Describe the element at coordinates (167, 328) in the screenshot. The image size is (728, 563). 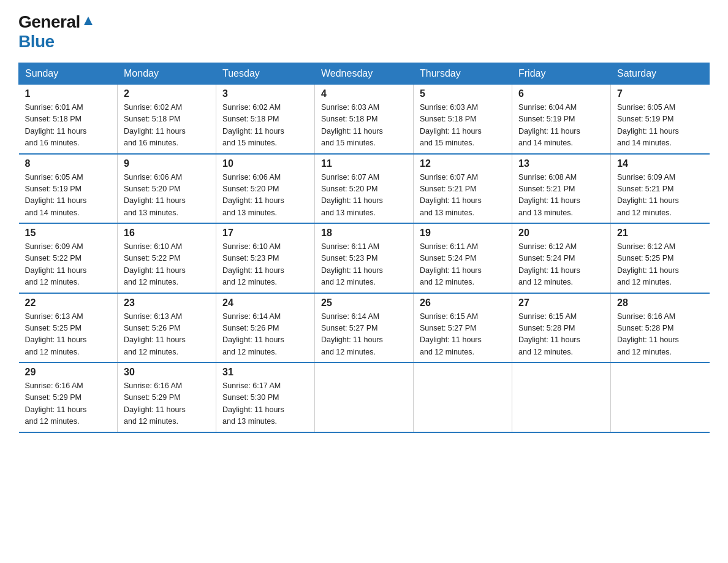
I see `calendar-cell: 23 Sunrise: 6:13 AMSunset: 5:26 PMDaylig…` at that location.